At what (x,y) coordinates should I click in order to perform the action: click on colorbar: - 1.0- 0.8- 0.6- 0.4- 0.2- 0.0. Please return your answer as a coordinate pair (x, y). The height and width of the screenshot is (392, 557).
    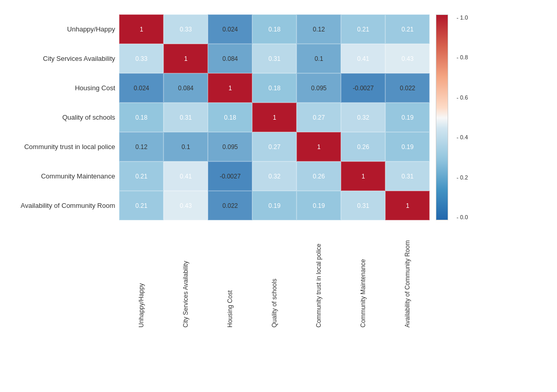
    Looking at the image, I should click on (442, 118).